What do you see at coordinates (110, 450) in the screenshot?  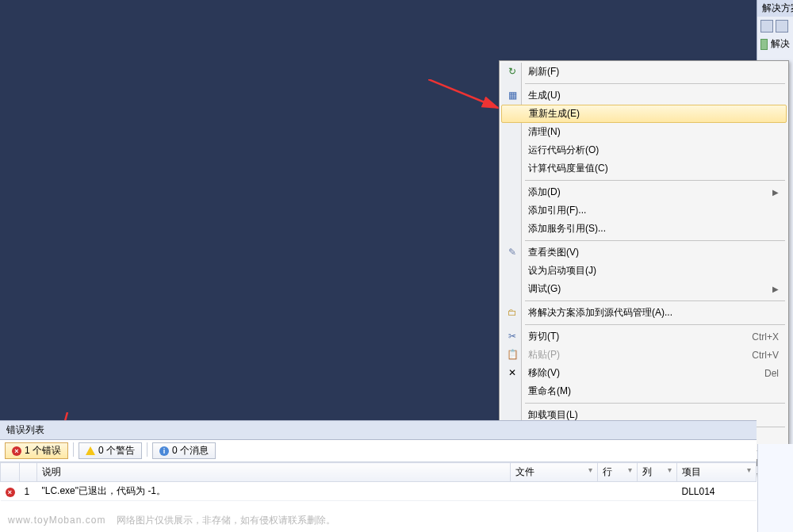 I see `filter-warnings-button: 0 个警告` at bounding box center [110, 450].